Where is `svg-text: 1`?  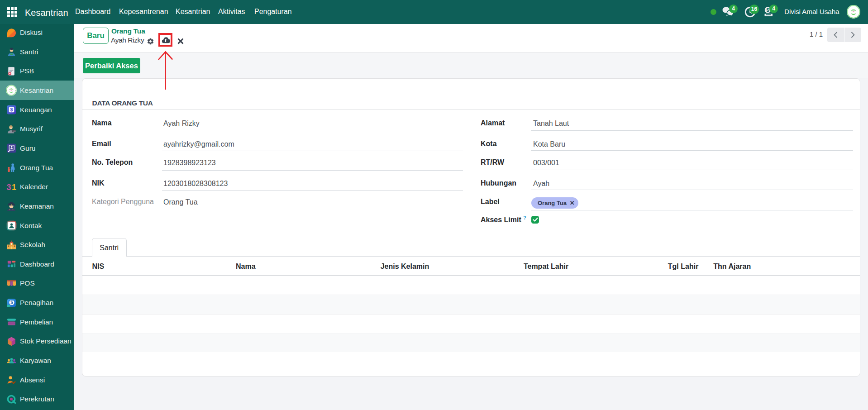
svg-text: 1 is located at coordinates (14, 187).